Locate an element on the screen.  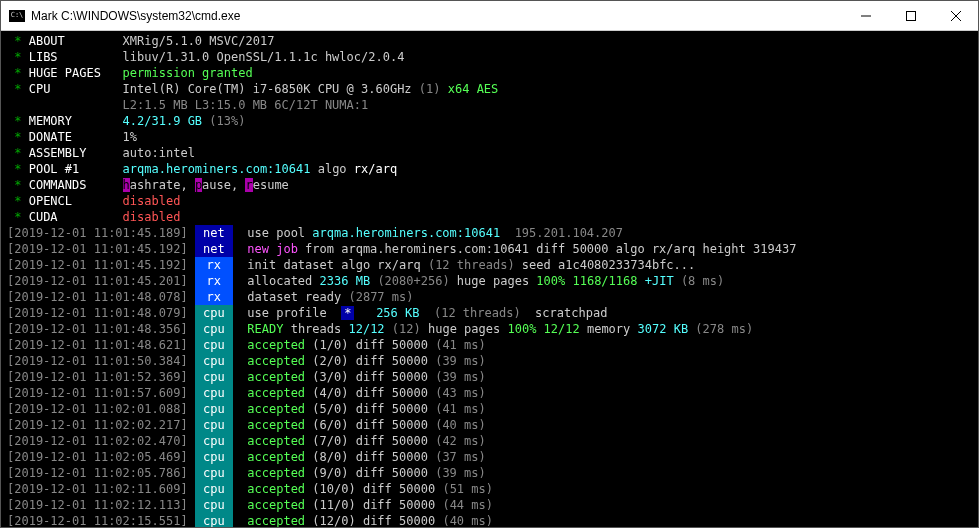
close-button is located at coordinates (956, 16).